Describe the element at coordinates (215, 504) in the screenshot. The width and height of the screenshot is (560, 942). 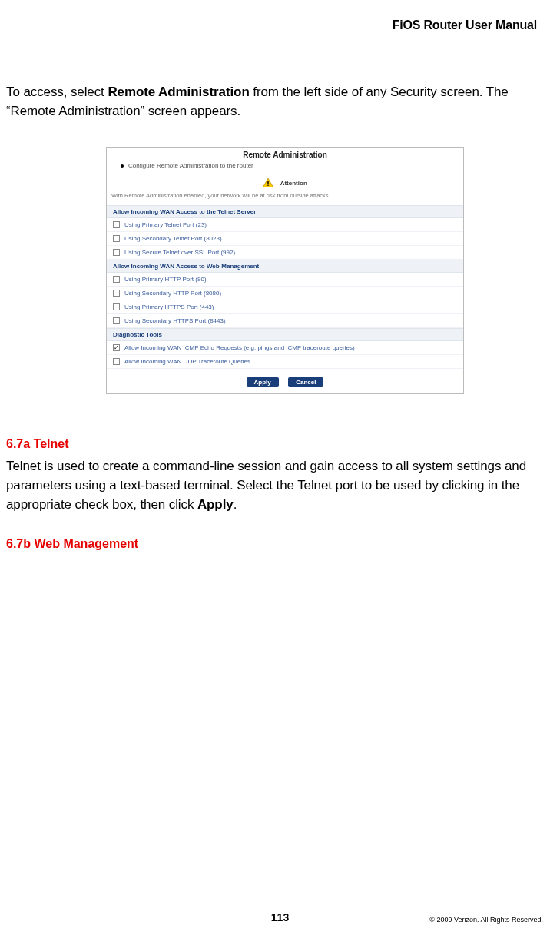
I see `p67a-bold: Apply` at that location.